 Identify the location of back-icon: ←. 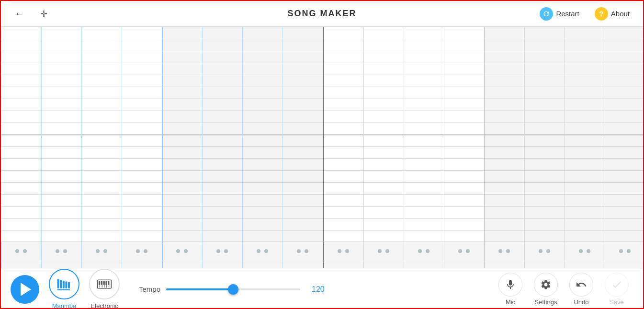
(19, 13).